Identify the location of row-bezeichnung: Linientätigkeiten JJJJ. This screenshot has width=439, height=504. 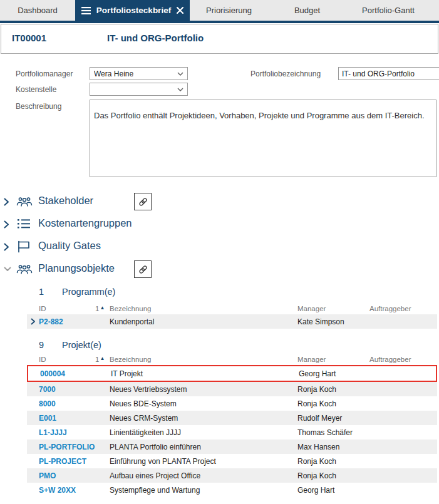
(204, 433).